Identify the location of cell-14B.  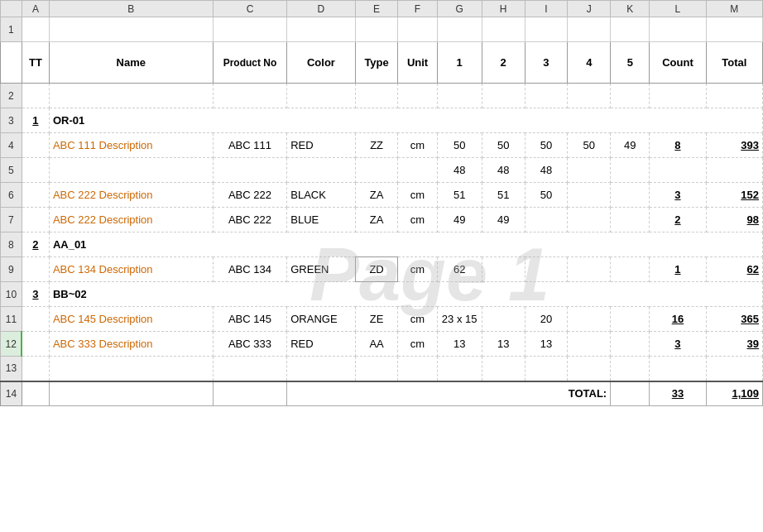
(131, 394).